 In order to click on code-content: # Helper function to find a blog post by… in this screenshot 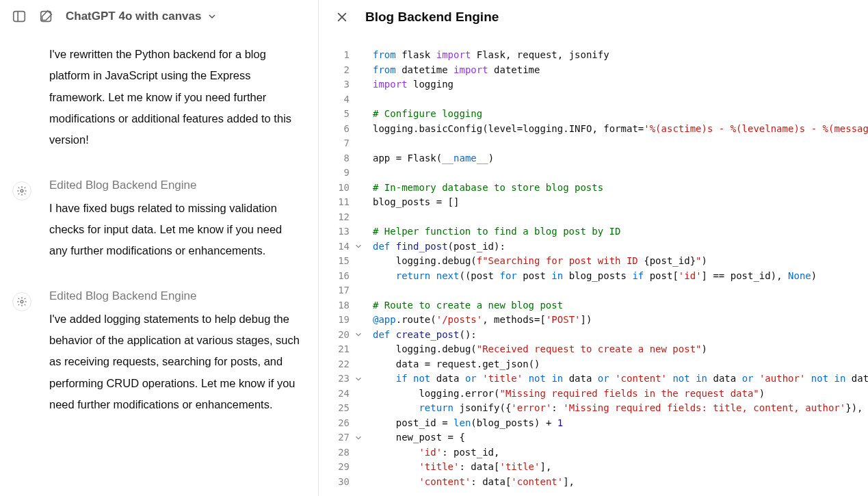, I will do `click(612, 232)`.